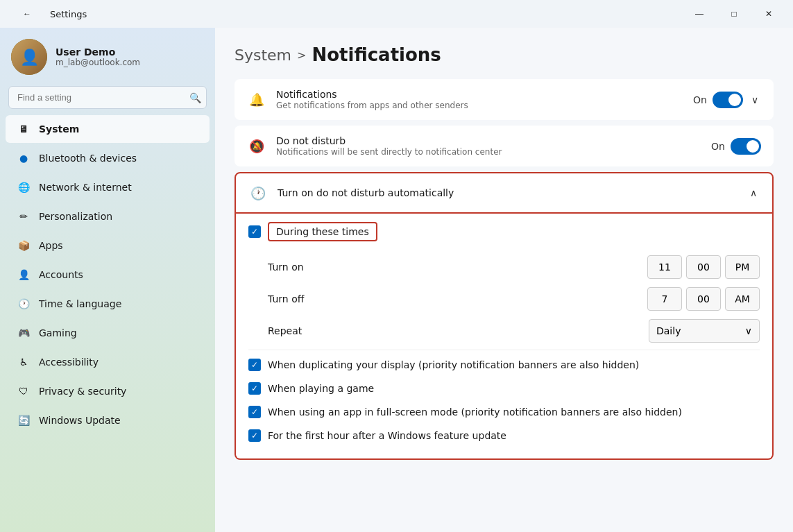  Describe the element at coordinates (749, 331) in the screenshot. I see `repeat-chevron-icon: ∨` at that location.